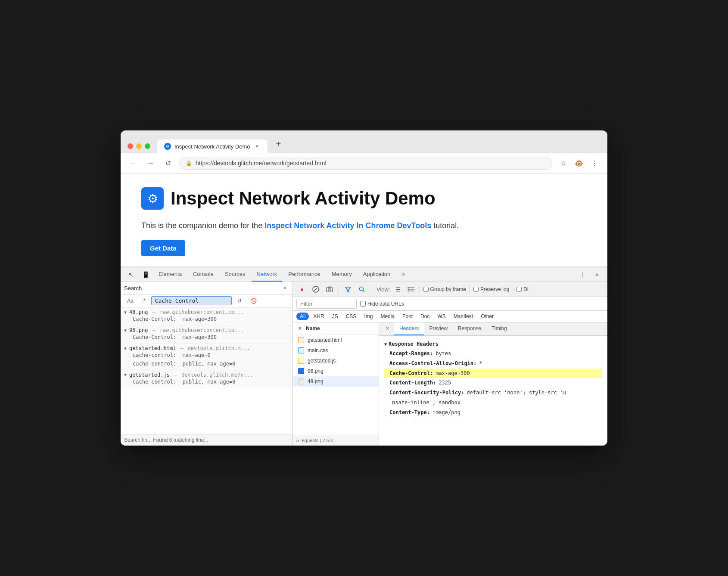  What do you see at coordinates (131, 275) in the screenshot?
I see `devtools-cursor-icon: ↖` at bounding box center [131, 275].